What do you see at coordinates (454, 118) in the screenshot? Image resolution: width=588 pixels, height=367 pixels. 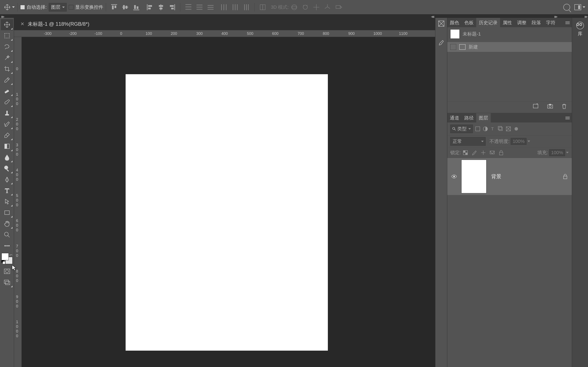 I see `panel-tab: 通道` at bounding box center [454, 118].